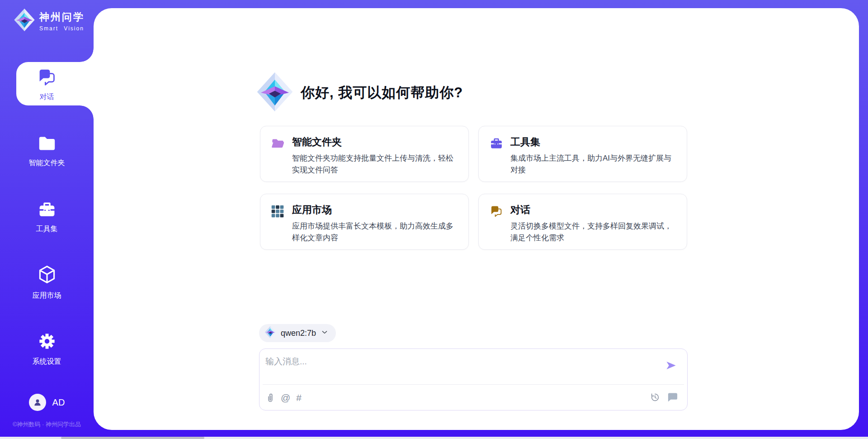 The image size is (868, 439). Describe the element at coordinates (364, 154) in the screenshot. I see `card-smart-folder: 智能文件夹 智能文件夹功能支持批量文件上传与清洗，轻松实现文件问答` at that location.